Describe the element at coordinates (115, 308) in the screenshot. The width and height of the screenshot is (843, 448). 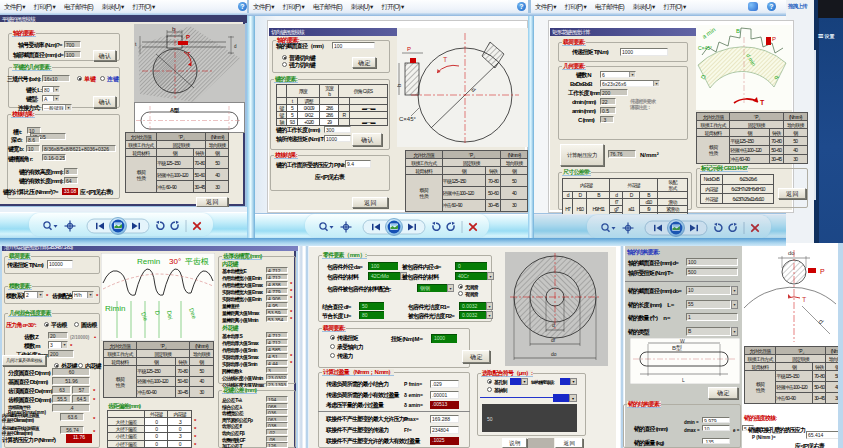
I see `svg-text: Rimin` at that location.